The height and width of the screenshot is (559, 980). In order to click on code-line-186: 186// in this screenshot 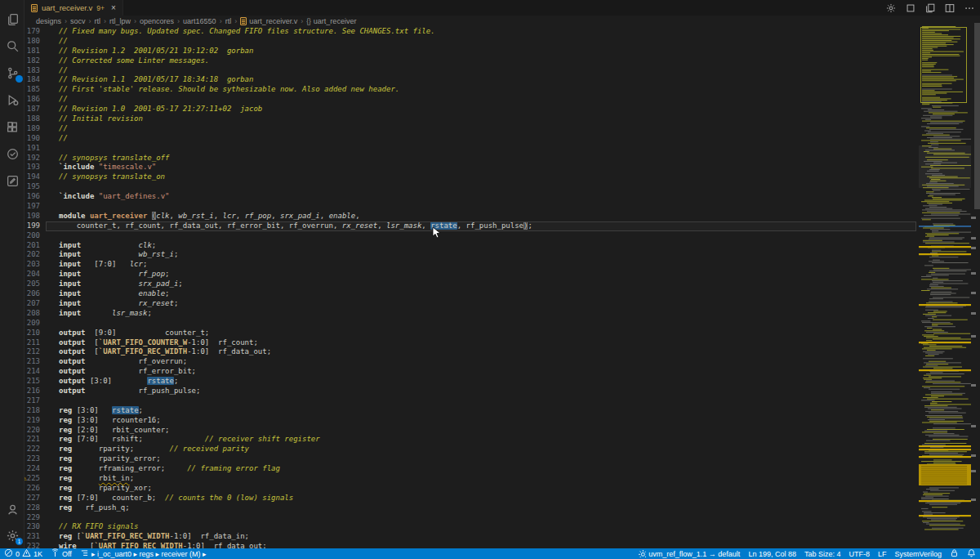, I will do `click(472, 100)`.